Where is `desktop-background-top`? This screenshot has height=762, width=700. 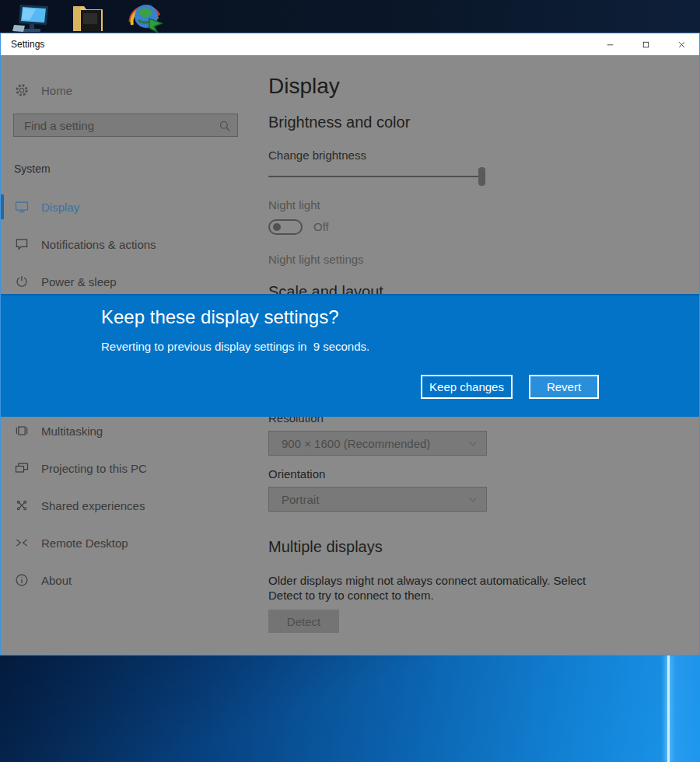
desktop-background-top is located at coordinates (350, 17).